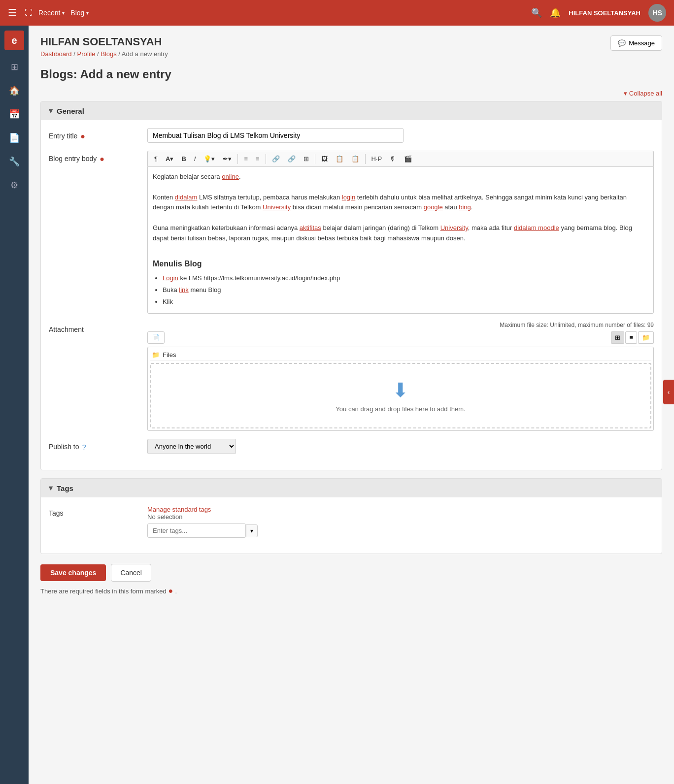  I want to click on publish-help-icon: ?, so click(84, 447).